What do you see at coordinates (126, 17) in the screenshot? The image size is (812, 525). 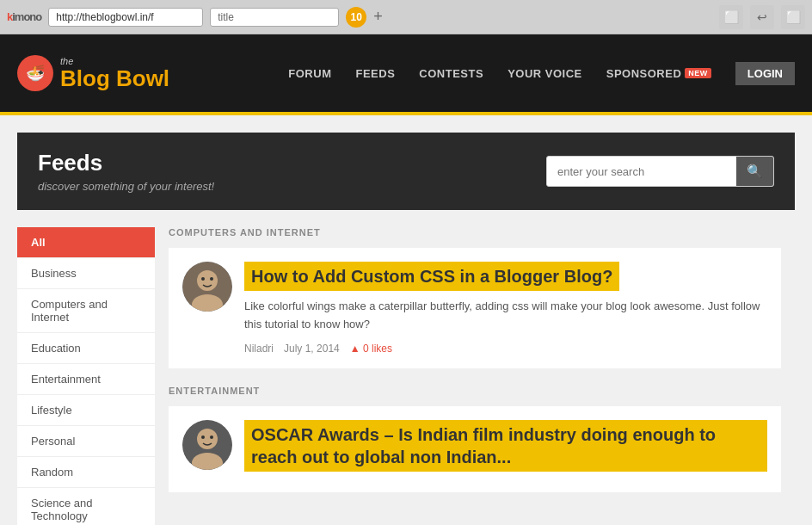 I see `url-input` at bounding box center [126, 17].